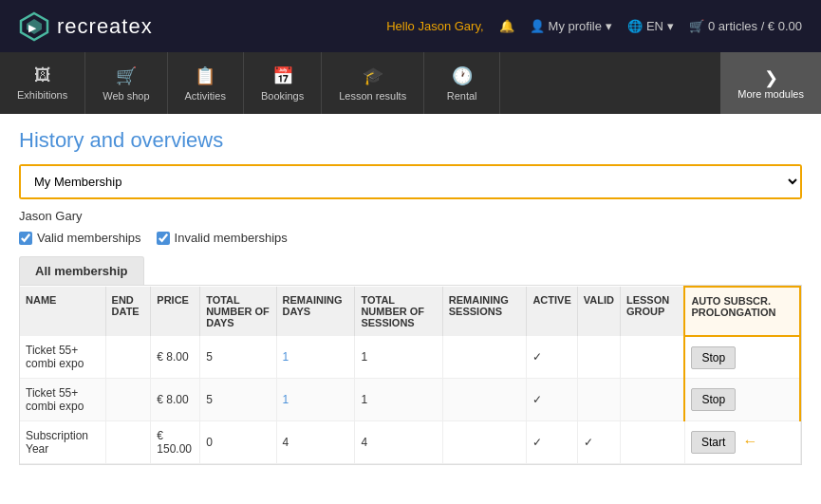  What do you see at coordinates (484, 311) in the screenshot?
I see `col-remaining-sessions: REMAINING SESSIONS` at bounding box center [484, 311].